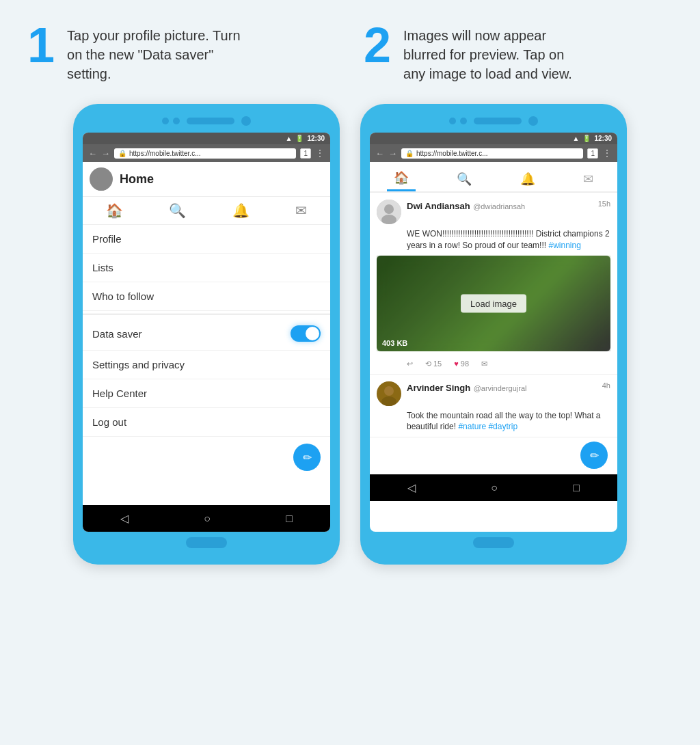 The height and width of the screenshot is (745, 700). What do you see at coordinates (299, 138) in the screenshot?
I see `battery-icon: 🔋` at bounding box center [299, 138].